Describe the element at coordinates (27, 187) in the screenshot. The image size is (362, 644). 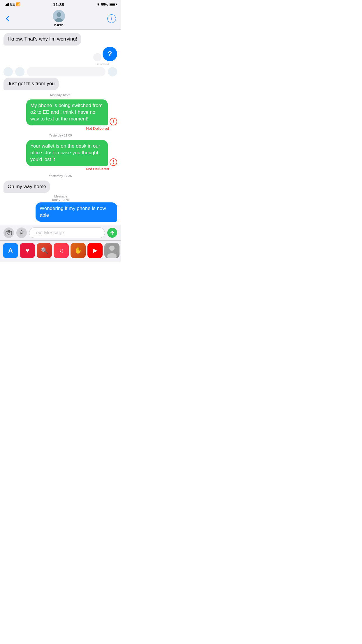
I see `message-bubble-home: On my way home` at that location.